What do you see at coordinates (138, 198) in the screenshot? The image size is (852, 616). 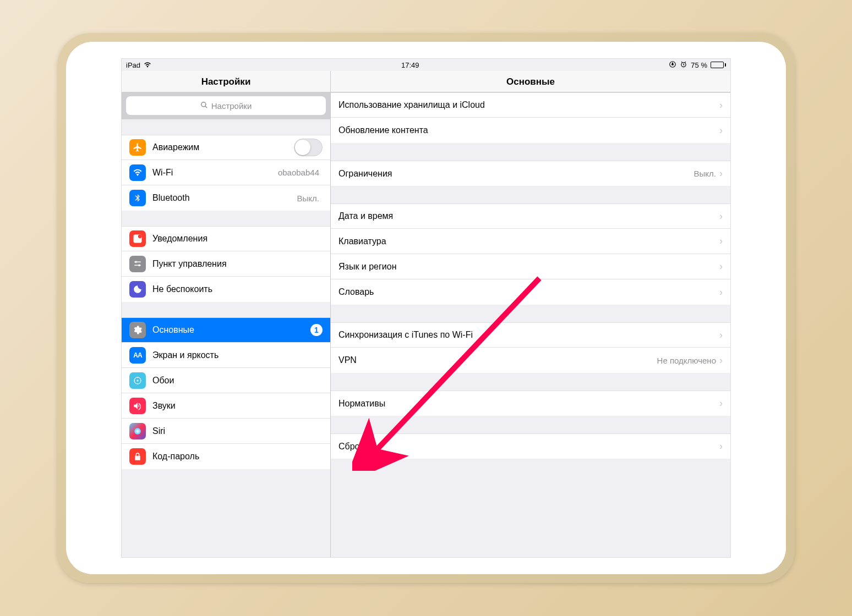 I see `bluetooth-icon` at bounding box center [138, 198].